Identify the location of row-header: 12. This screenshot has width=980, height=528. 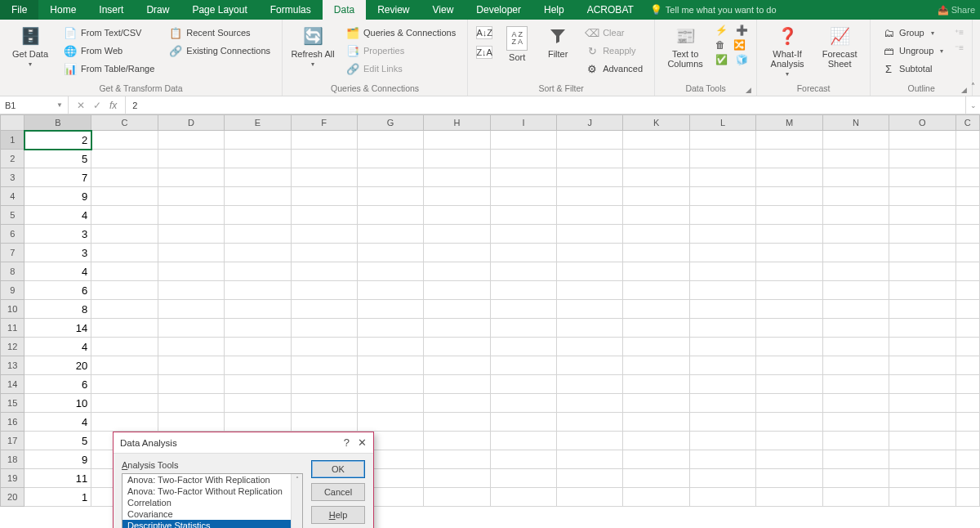
(13, 347).